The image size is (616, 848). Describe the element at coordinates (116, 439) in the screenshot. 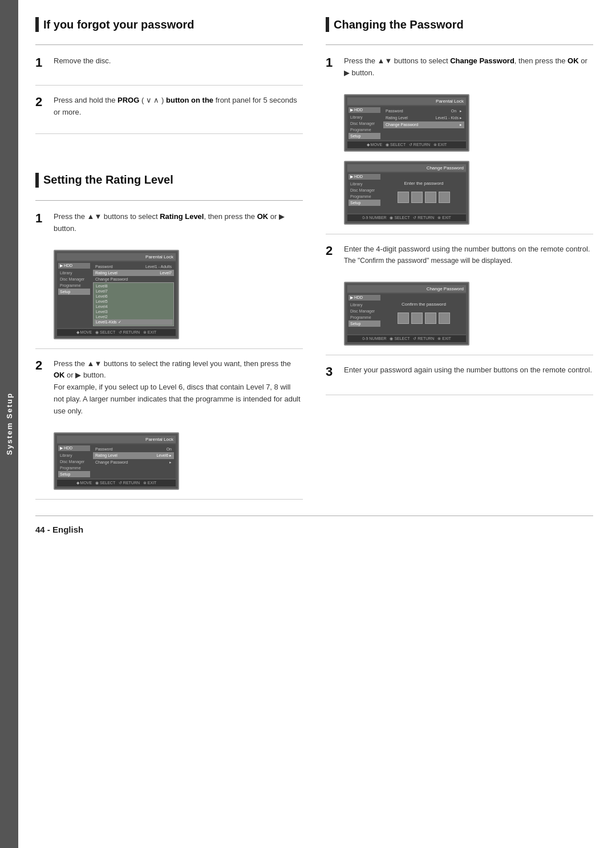

I see `screen-title-bar-r2: Parental Lock` at that location.